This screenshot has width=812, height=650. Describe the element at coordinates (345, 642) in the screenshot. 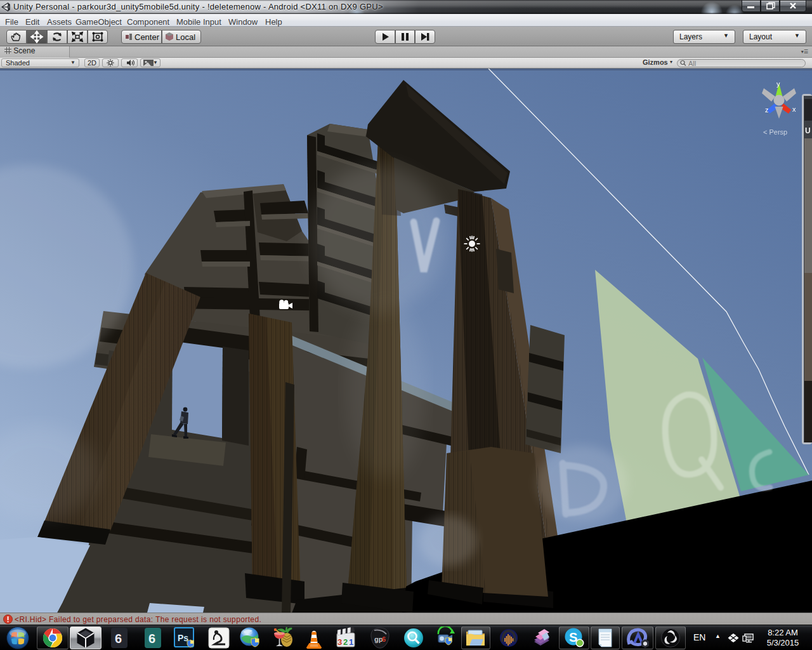

I see `svg-text: 2` at that location.